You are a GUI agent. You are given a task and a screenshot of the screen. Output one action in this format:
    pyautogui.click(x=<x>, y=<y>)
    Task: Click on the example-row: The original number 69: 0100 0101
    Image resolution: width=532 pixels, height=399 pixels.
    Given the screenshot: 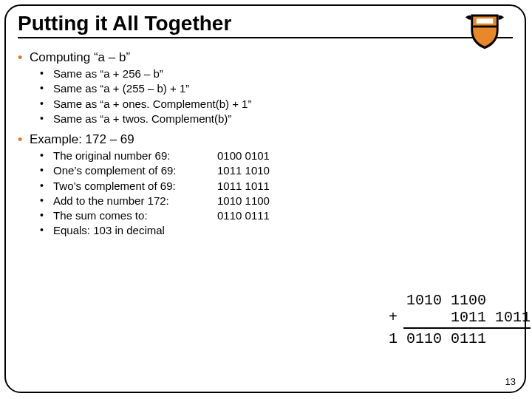 What is the action you would take?
    pyautogui.click(x=279, y=156)
    